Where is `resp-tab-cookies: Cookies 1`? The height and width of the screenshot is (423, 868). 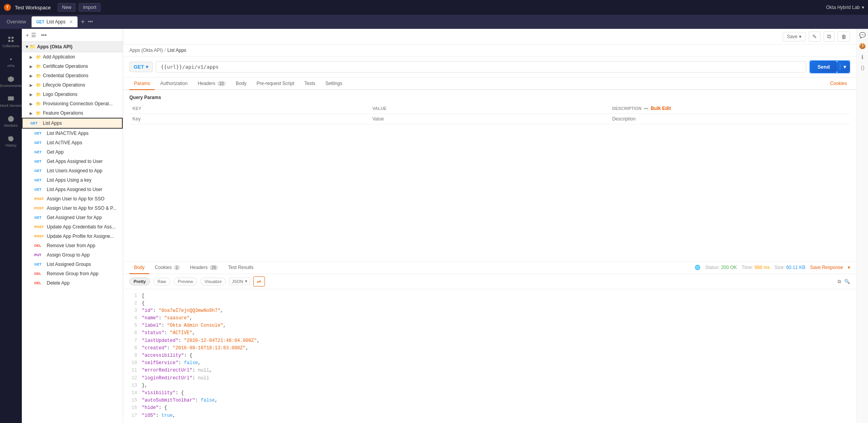
resp-tab-cookies: Cookies 1 is located at coordinates (167, 268).